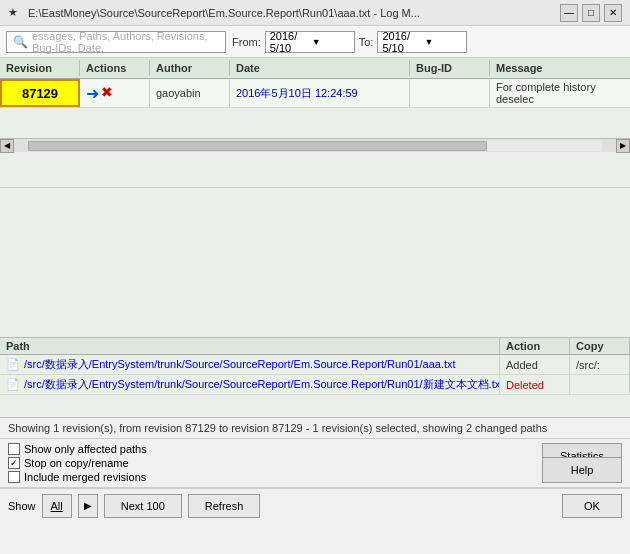  What do you see at coordinates (115, 93) in the screenshot?
I see `actions-cell: ➜ ✖` at bounding box center [115, 93].